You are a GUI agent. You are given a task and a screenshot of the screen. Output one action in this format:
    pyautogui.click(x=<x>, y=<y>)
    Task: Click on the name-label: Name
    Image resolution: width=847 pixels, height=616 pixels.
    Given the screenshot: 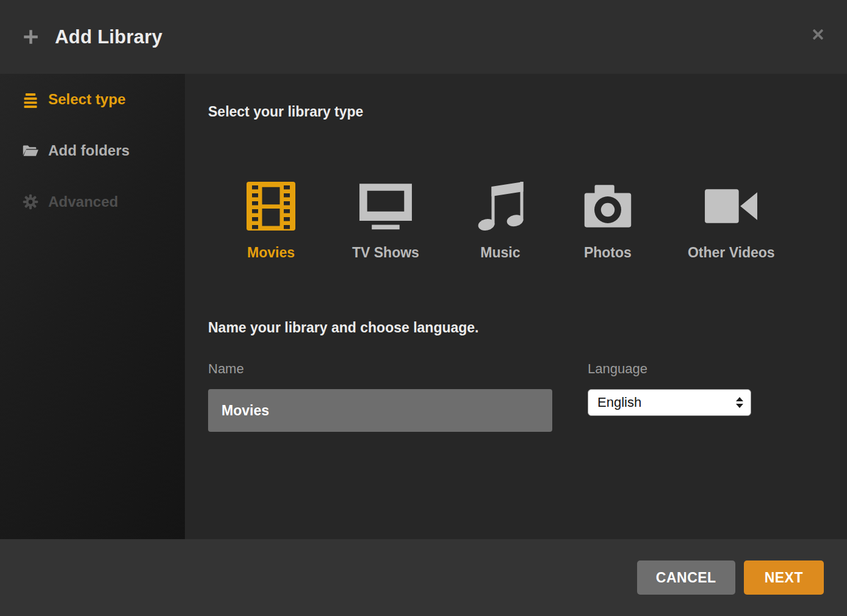 What is the action you would take?
    pyautogui.click(x=380, y=369)
    